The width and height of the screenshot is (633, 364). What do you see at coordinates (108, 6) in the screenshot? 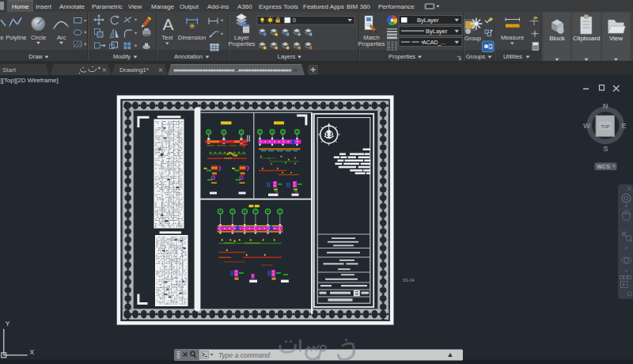
I see `svg-text: Parametric` at bounding box center [108, 6].